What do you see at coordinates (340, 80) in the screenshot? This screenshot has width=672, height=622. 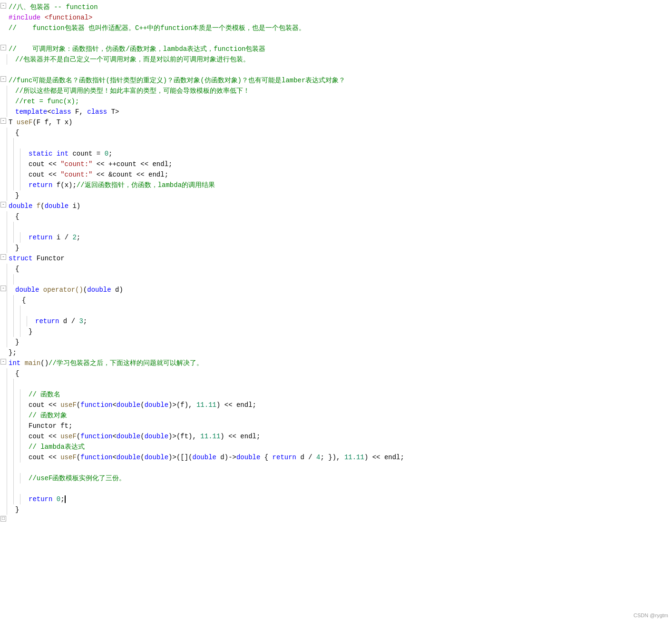 I see `code-8: //func可能是函数名？函数指针(指针类型的重定义)？函数对象(仿函数对象)？…` at bounding box center [340, 80].